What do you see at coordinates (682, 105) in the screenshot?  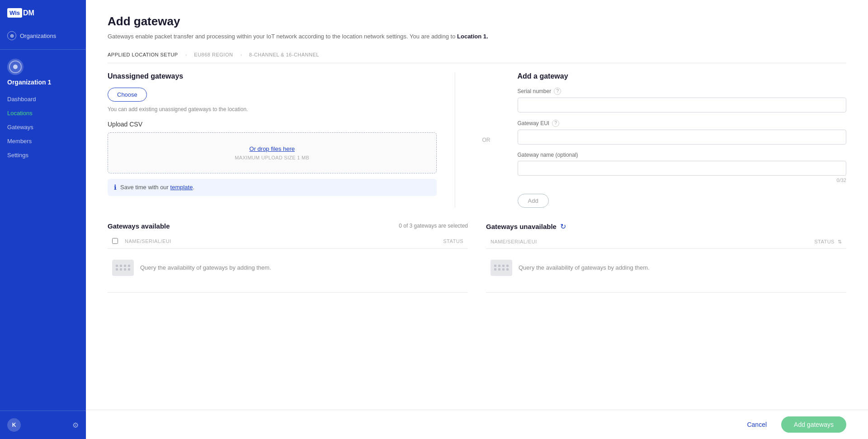 I see `serial-number-input` at bounding box center [682, 105].